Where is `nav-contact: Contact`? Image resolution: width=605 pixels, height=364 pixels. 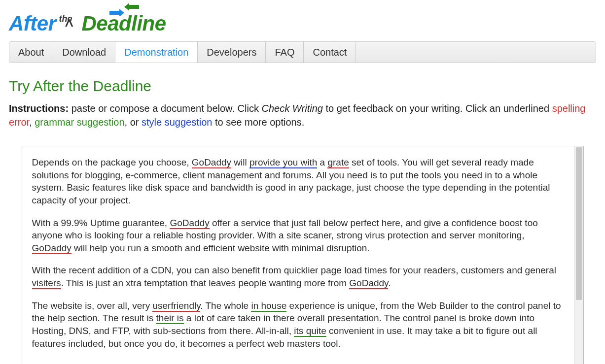
nav-contact: Contact is located at coordinates (330, 52).